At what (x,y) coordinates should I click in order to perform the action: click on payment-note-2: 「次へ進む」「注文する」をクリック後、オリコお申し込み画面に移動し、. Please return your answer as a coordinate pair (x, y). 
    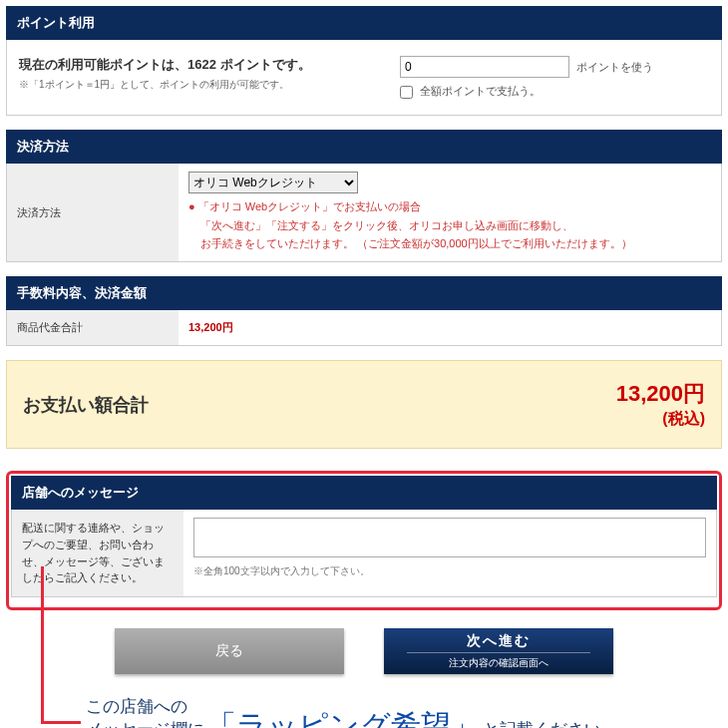
    Looking at the image, I should click on (456, 225).